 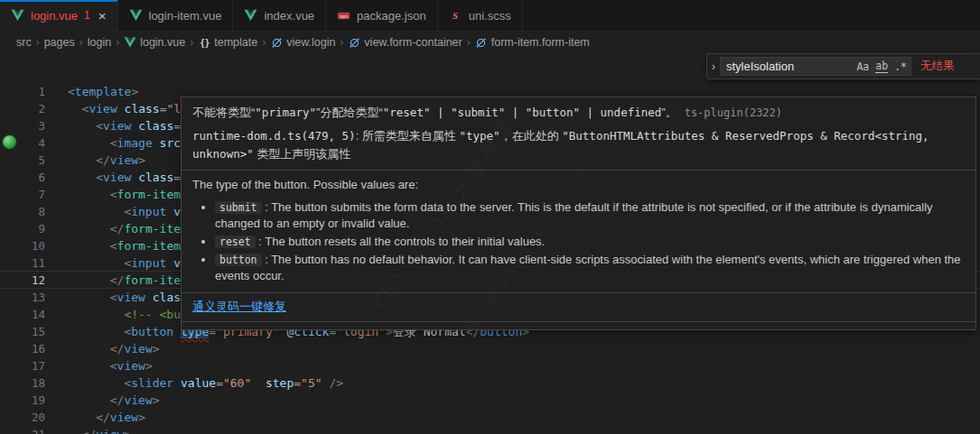 What do you see at coordinates (176, 15) in the screenshot?
I see `tab-login-item.vue: login-item.vue` at bounding box center [176, 15].